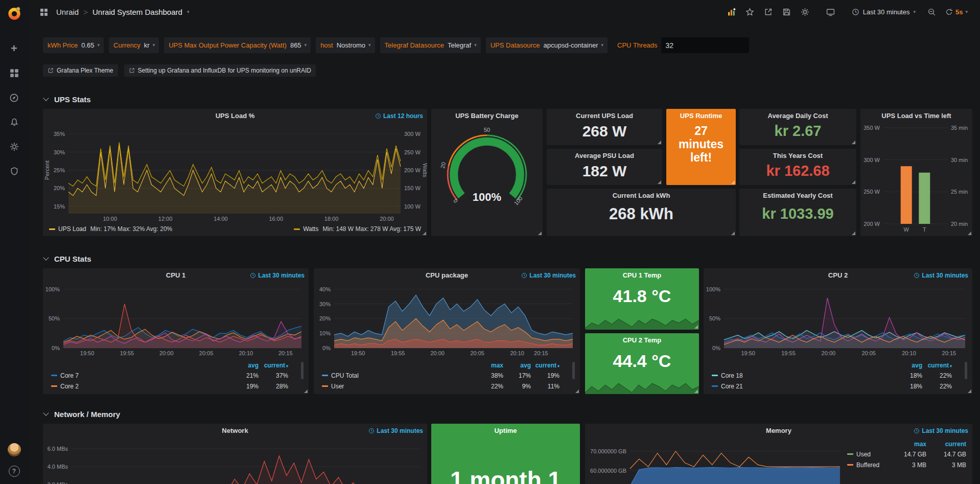  I want to click on variable-ups-max-output: UPS Max Output Power Capacity (Watt) 865…, so click(237, 45).